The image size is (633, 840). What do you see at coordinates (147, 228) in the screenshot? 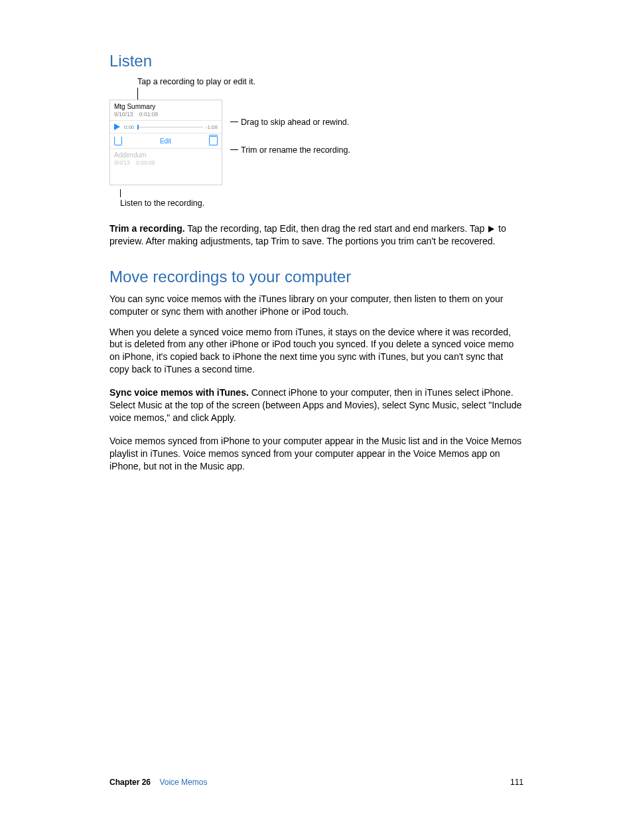
I see `bold-trim-recording: Trim a recording.` at bounding box center [147, 228].